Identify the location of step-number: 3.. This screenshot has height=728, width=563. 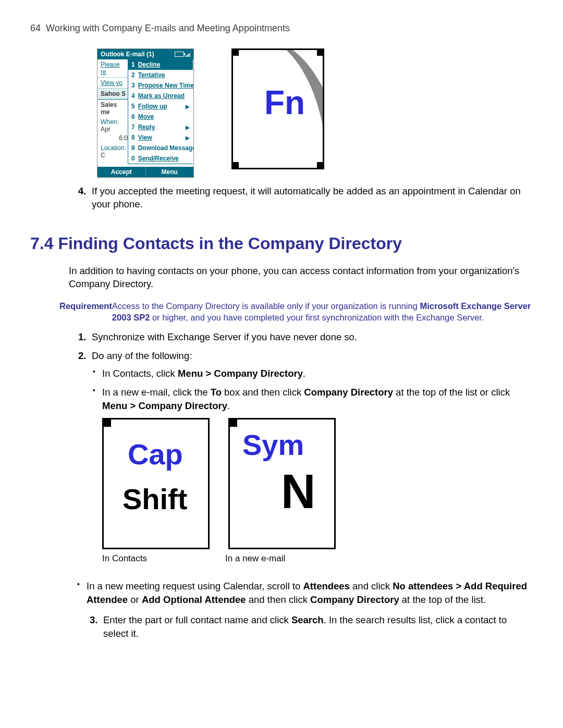
(96, 627).